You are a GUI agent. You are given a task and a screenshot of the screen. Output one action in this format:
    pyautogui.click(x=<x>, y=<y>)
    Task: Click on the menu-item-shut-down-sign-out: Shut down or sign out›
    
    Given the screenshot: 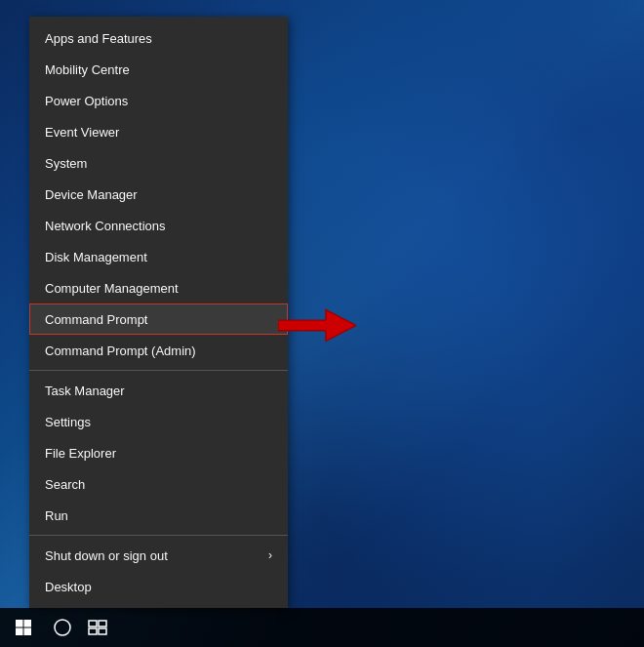 What is the action you would take?
    pyautogui.click(x=158, y=555)
    